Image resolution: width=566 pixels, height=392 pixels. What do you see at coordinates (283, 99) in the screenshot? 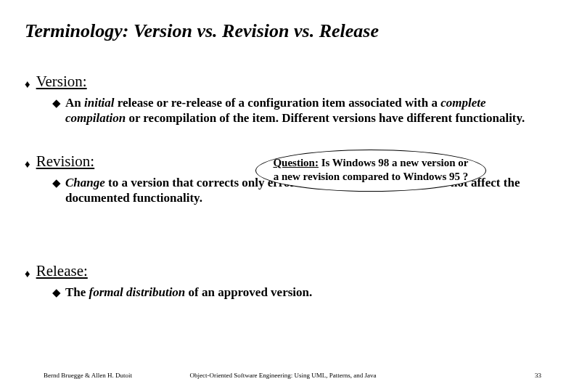
I see `section-version: ♦ Version: ◆ An initial release or re-re…` at bounding box center [283, 99].